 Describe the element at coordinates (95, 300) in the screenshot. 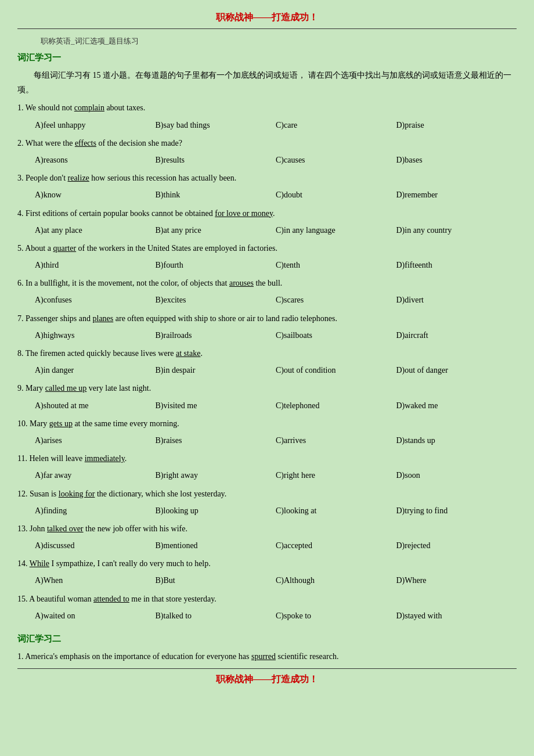

I see `q6-optA: A)confuses` at that location.